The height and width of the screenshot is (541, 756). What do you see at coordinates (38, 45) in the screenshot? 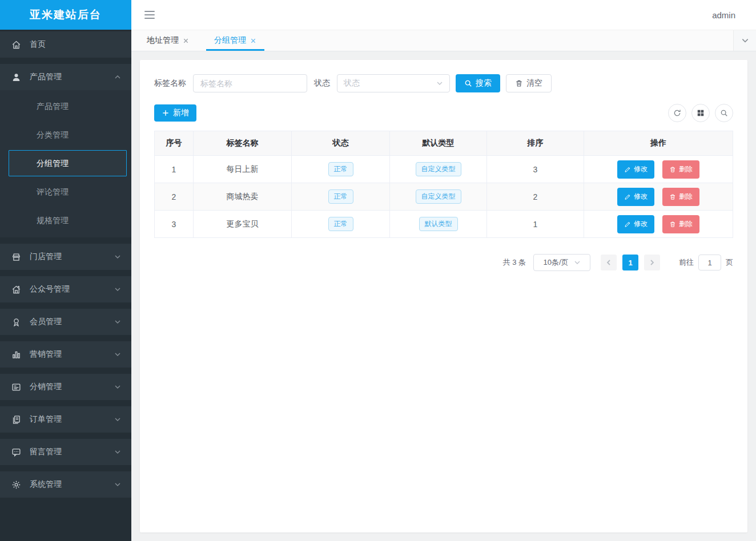
I see `sidebar-item-label: 首页` at bounding box center [38, 45].